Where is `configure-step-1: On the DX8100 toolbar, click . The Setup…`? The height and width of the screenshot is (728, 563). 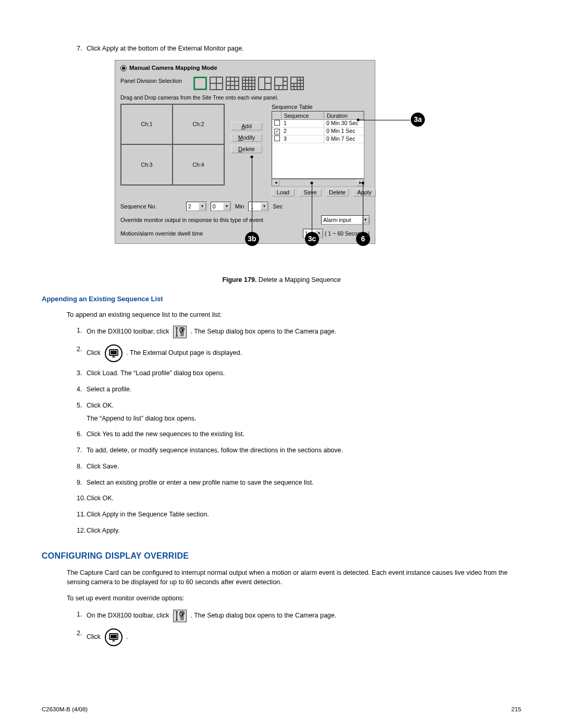
configure-step-1: On the DX8100 toolbar, click . The Setup… is located at coordinates (282, 616).